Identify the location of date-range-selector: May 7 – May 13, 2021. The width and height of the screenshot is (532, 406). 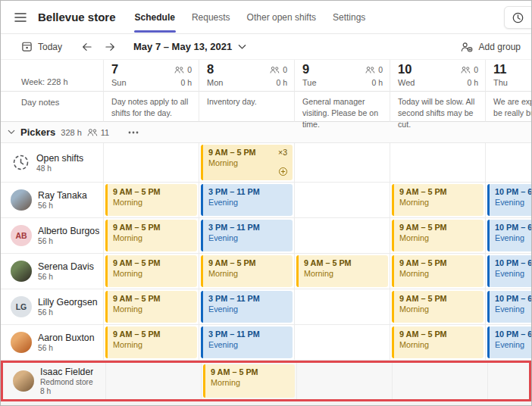
(189, 47).